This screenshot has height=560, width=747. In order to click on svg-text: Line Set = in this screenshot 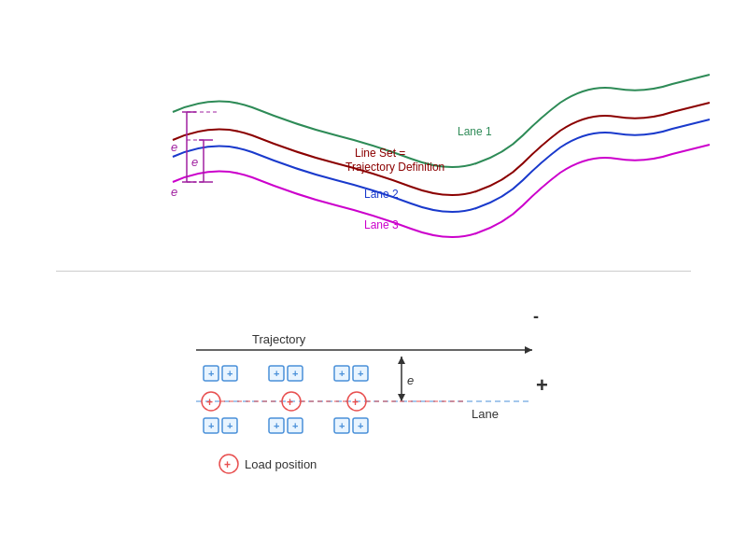, I will do `click(380, 153)`.